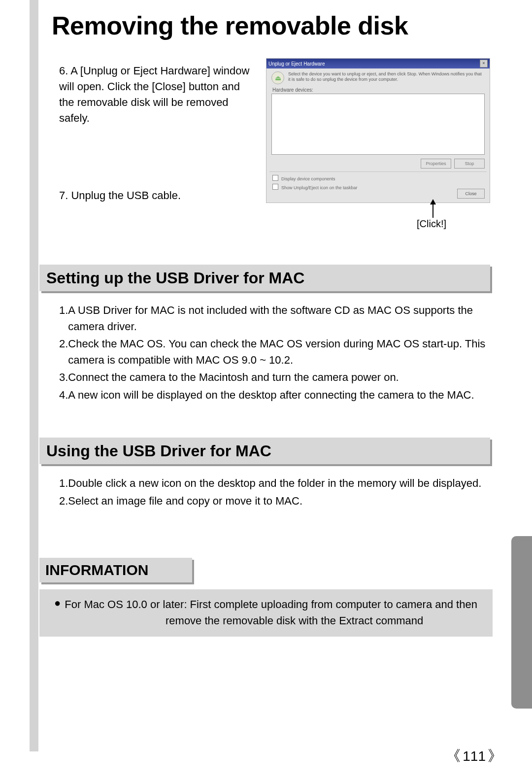 This screenshot has width=532, height=781. What do you see at coordinates (278, 78) in the screenshot?
I see `eject-icon: ⏏` at bounding box center [278, 78].